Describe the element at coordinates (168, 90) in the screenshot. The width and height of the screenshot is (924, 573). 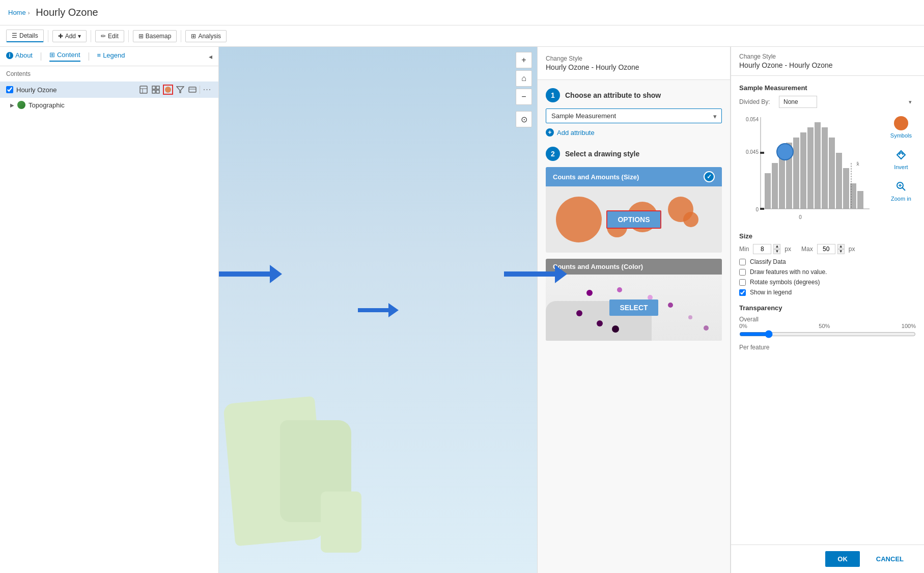
I see `layer-icon-style` at that location.